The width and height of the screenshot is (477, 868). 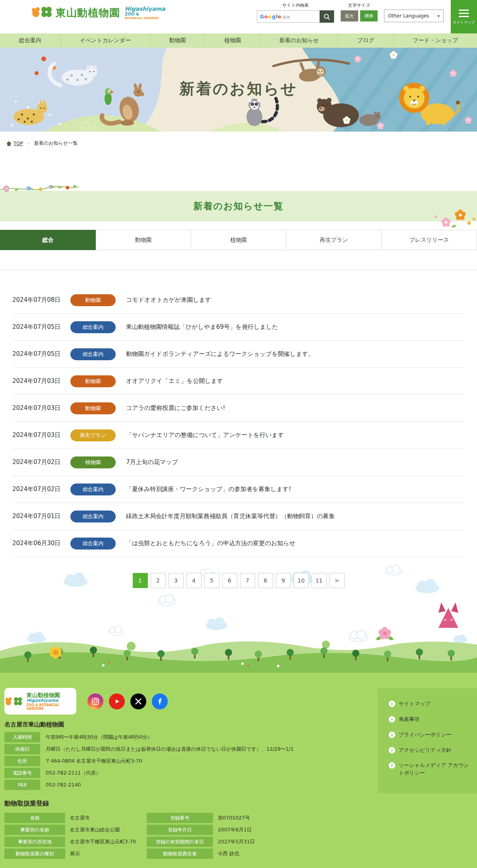 I want to click on footer-link-social-media-policy: ソーシャルメディア アカウントポリシー, so click(x=429, y=769).